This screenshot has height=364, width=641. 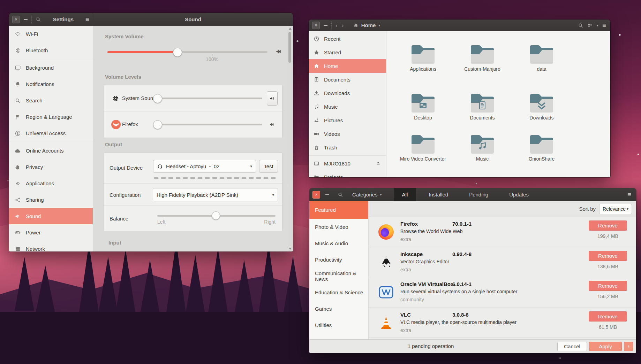 What do you see at coordinates (51, 34) in the screenshot?
I see `sidebar-item-wifi: Wi-Fi` at bounding box center [51, 34].